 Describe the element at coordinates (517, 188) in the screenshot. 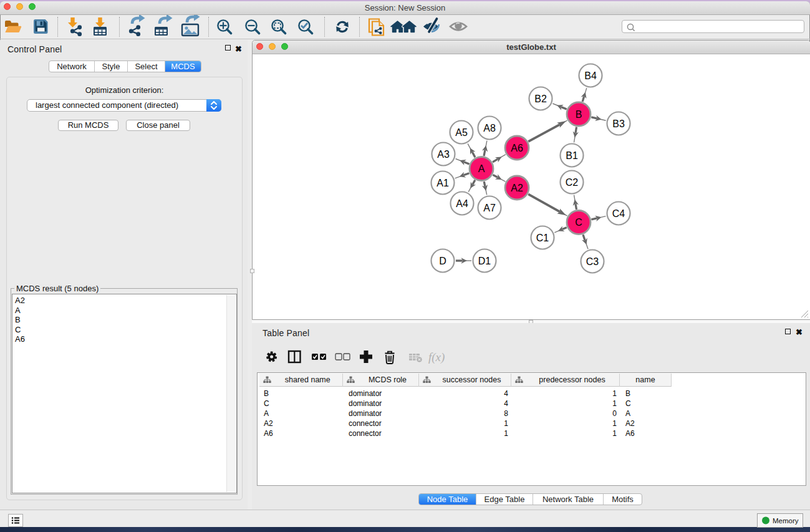

I see `svg-text: A2` at that location.